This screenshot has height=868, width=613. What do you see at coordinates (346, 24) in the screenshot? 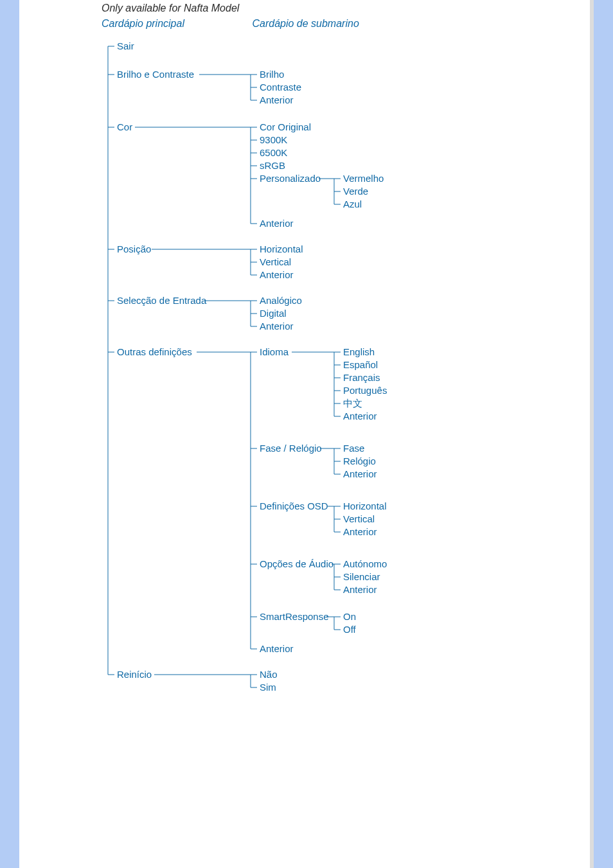
I see `column-headers: Cardápio principal Cardápio de submarino` at bounding box center [346, 24].